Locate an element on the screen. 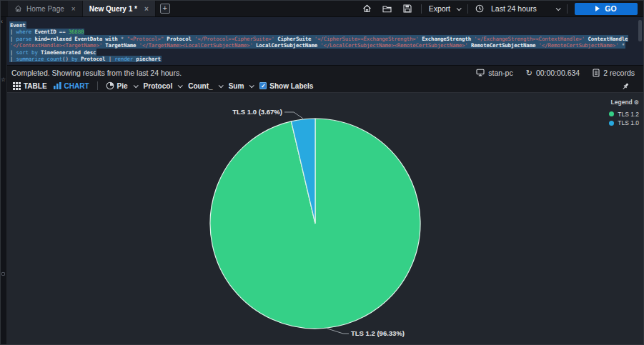 The width and height of the screenshot is (644, 345). table-tab-label: TABLE is located at coordinates (36, 86).